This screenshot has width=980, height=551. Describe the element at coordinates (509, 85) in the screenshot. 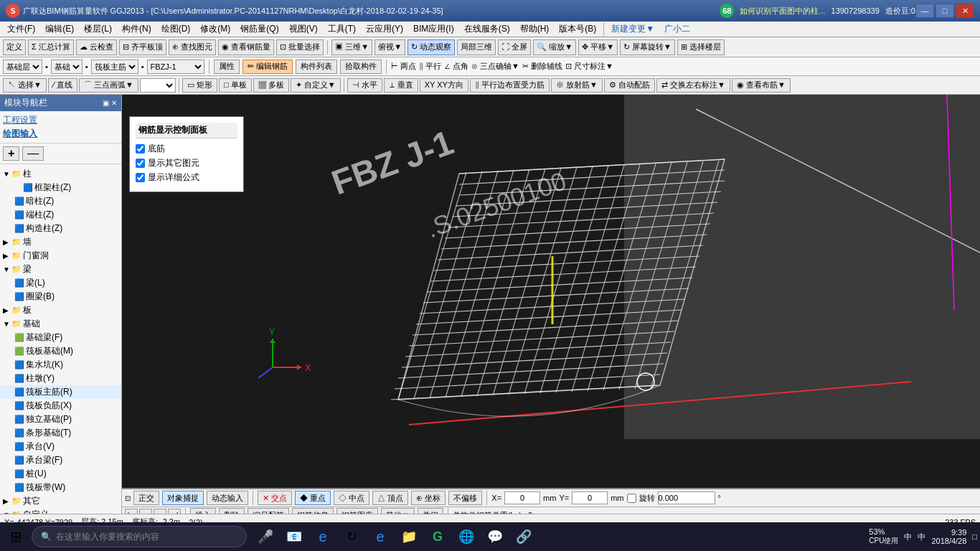

I see `parallel-edge-btn: ∥ 平行边布置受力筋` at that location.